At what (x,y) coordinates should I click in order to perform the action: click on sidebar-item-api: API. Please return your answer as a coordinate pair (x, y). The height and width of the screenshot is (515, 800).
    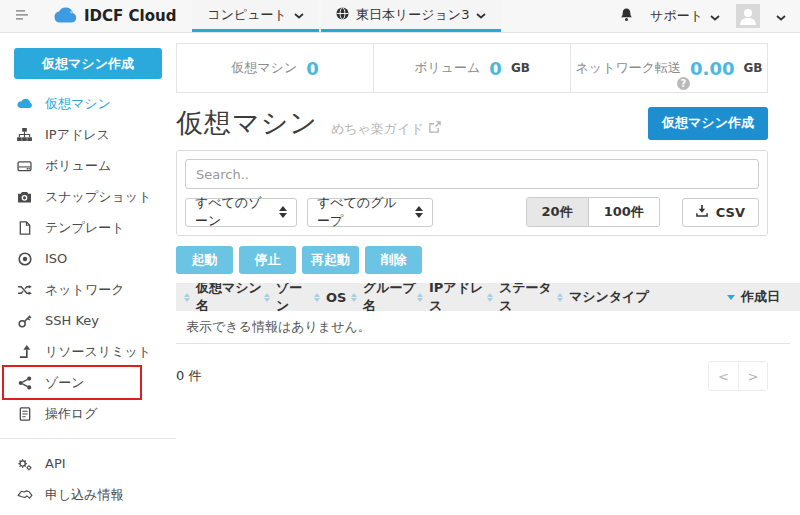
    Looking at the image, I should click on (88, 464).